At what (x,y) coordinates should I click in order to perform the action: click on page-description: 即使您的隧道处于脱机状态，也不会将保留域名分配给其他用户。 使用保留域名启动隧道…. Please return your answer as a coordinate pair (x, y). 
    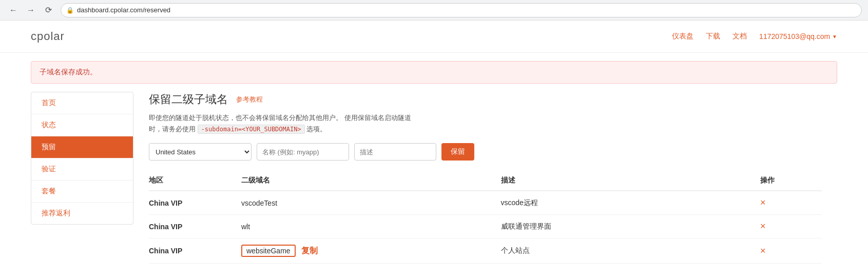
    Looking at the image, I should click on (486, 124).